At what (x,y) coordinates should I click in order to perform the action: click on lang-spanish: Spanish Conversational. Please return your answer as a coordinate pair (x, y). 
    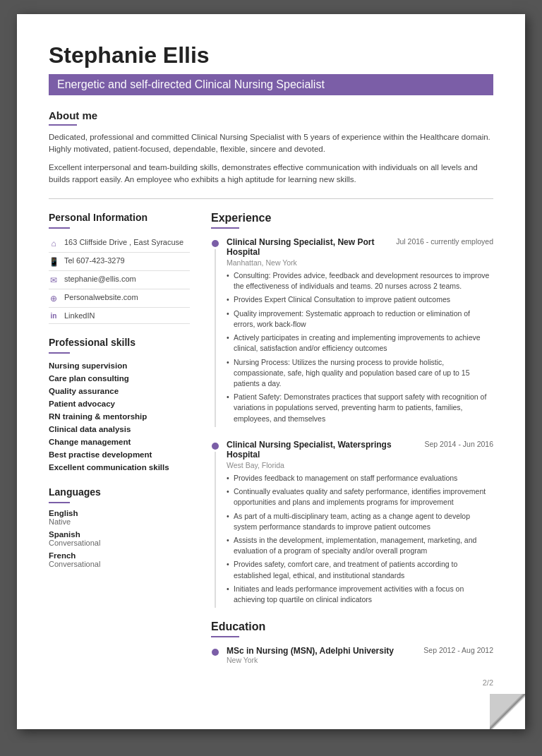
    Looking at the image, I should click on (119, 539).